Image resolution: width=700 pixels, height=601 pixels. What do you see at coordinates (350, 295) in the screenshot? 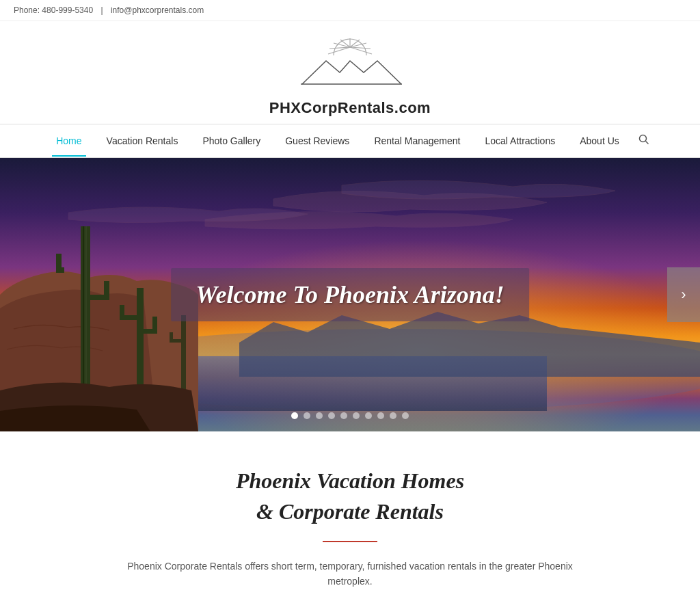
I see `slide-caption-text: Welcome To Phoenix Arizona!` at bounding box center [350, 295].